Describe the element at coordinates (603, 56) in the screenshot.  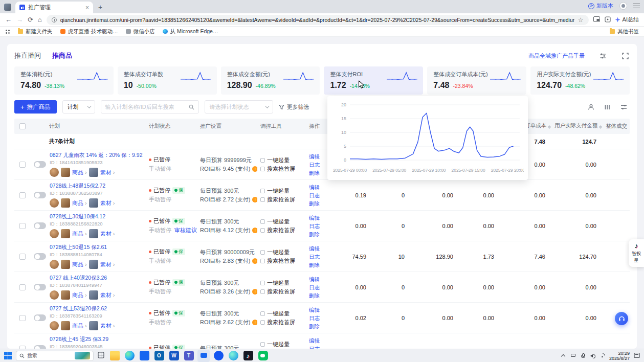
I see `metrics-settings-icon` at that location.